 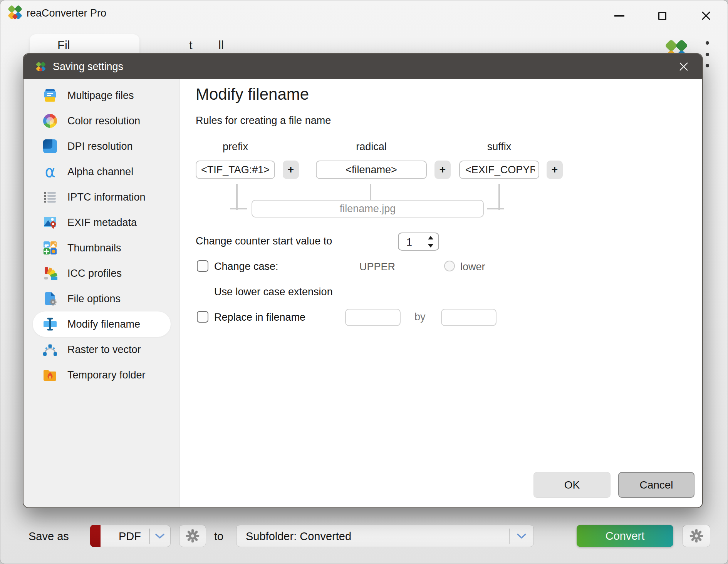 I want to click on tiles-grid-icon, so click(x=50, y=248).